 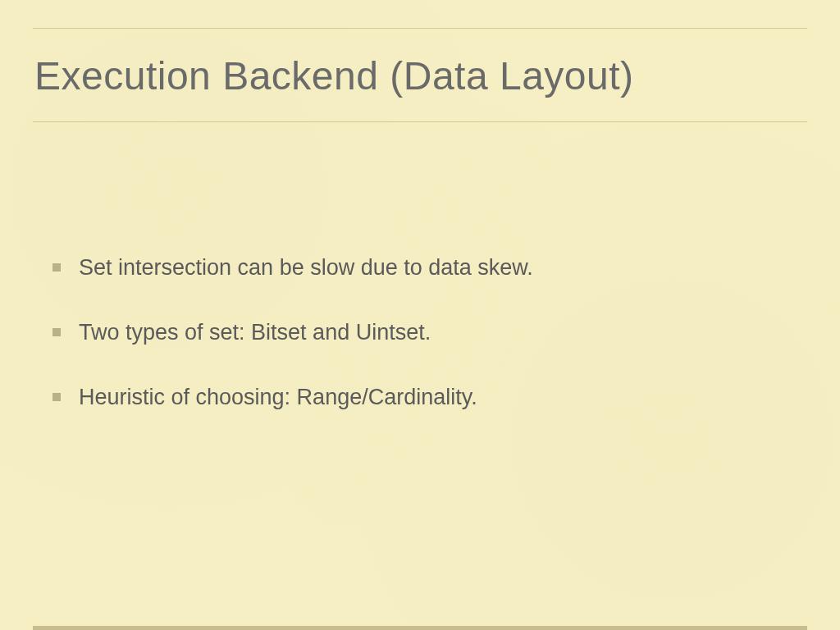 I want to click on slide-title: Execution Backend (Data Layout), so click(x=421, y=75).